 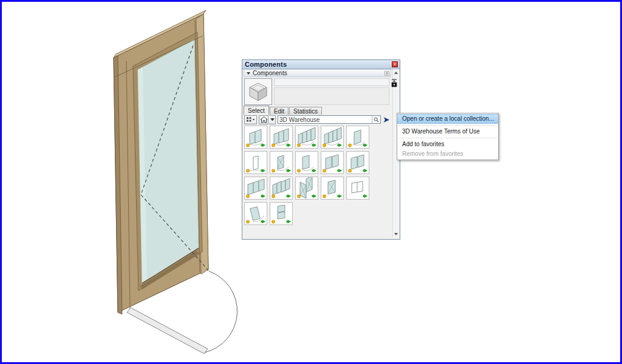 What do you see at coordinates (279, 110) in the screenshot?
I see `tab-edit: Edit` at bounding box center [279, 110].